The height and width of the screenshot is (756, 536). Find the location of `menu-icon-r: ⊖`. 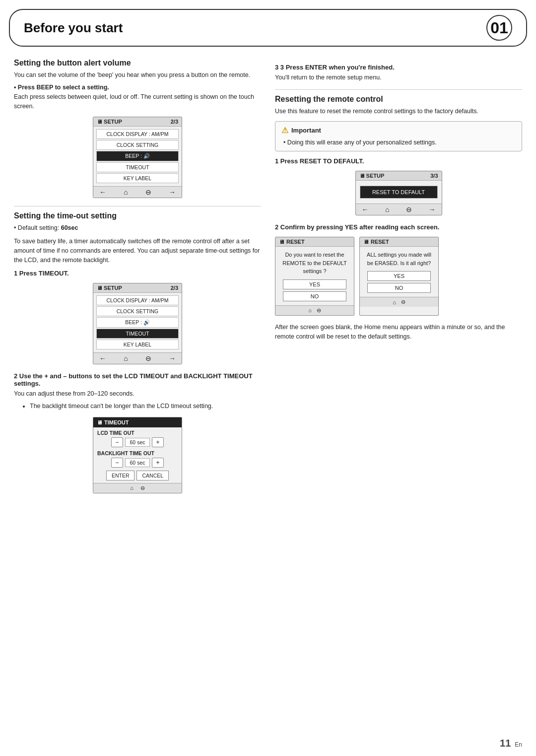

menu-icon-r: ⊖ is located at coordinates (409, 209).